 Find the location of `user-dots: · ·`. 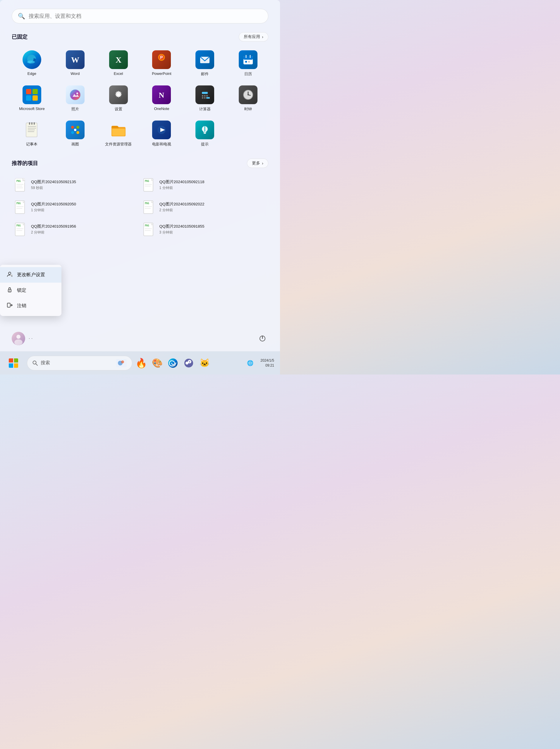

user-dots: · · is located at coordinates (30, 339).